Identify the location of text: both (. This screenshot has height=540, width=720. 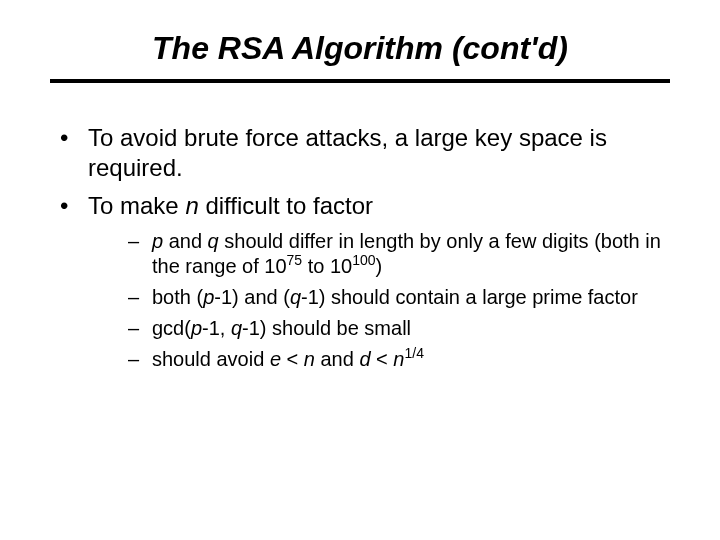
(178, 297).